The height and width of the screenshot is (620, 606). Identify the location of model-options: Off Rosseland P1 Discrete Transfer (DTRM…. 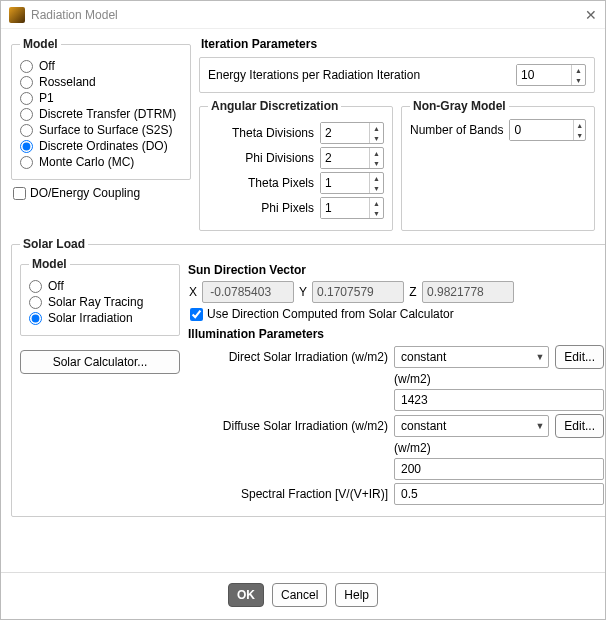
(101, 114).